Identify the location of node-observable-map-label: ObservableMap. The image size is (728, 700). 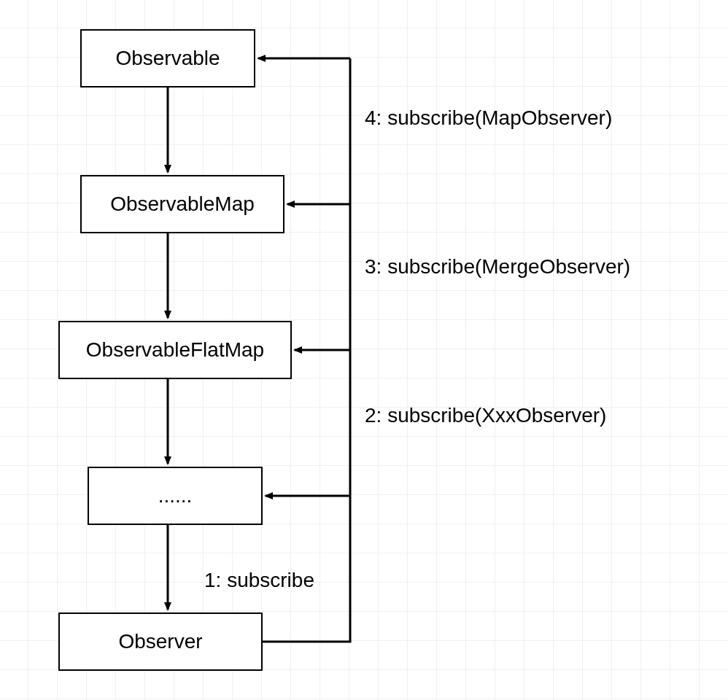
(182, 204).